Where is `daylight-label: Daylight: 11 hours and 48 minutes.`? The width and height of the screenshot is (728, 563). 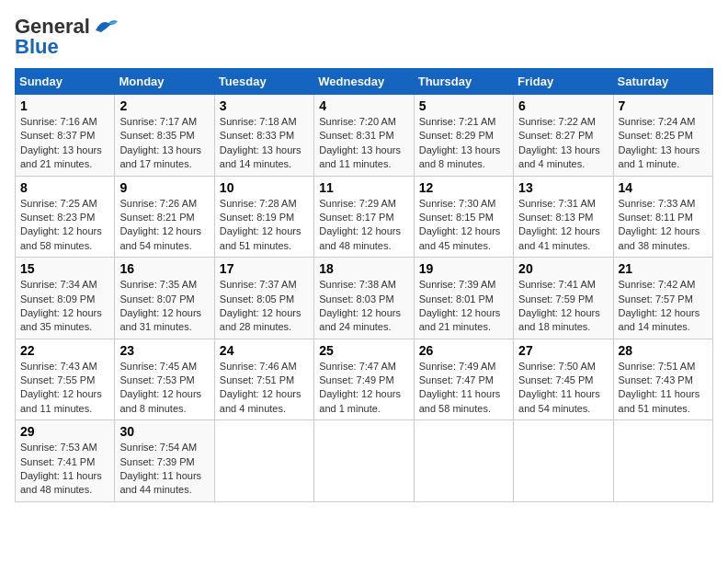 daylight-label: Daylight: 11 hours and 48 minutes. is located at coordinates (61, 482).